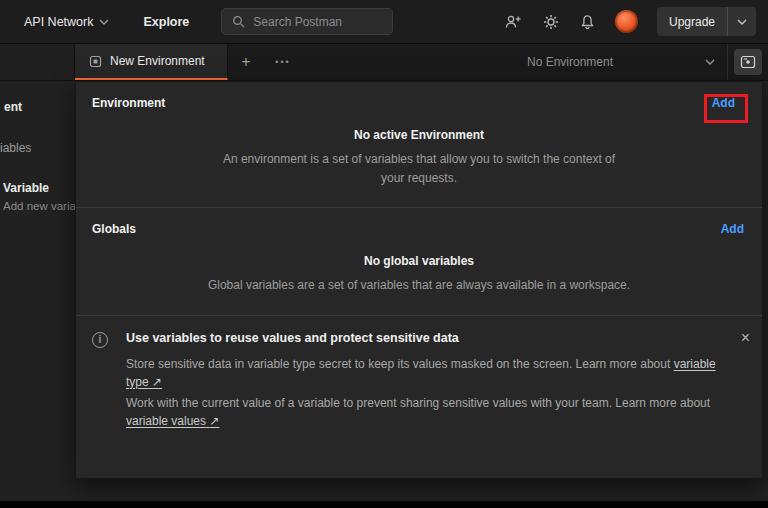 The width and height of the screenshot is (768, 508). I want to click on variable-values-link: variable values ↗, so click(172, 421).